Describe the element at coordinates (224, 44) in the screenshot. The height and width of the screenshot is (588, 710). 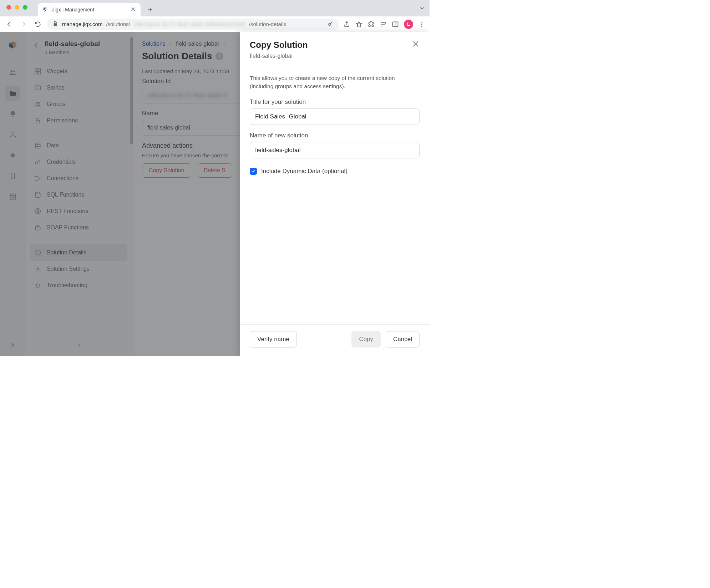
I see `chevron-right-icon: ›` at that location.